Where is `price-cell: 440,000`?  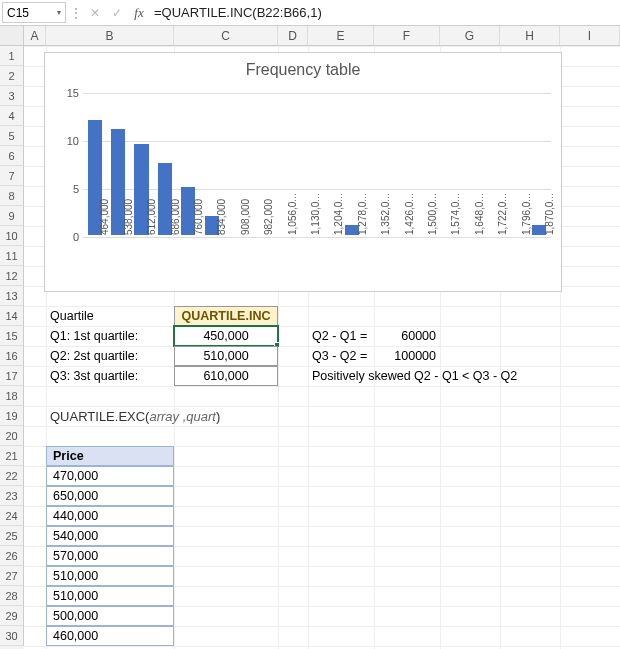 price-cell: 440,000 is located at coordinates (110, 516).